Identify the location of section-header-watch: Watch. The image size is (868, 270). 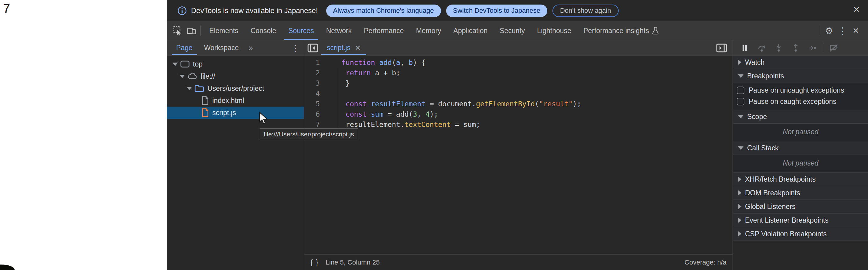
(801, 62).